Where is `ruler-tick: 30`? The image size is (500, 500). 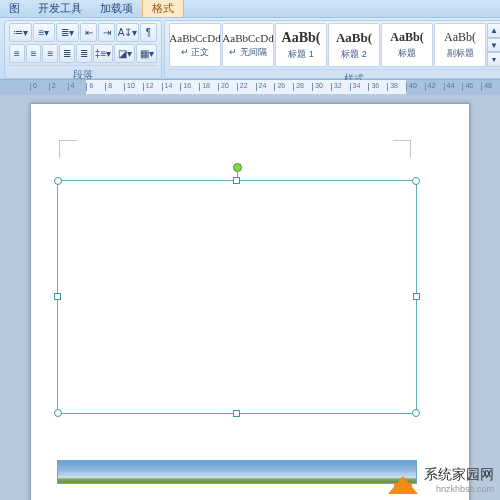 ruler-tick: 30 is located at coordinates (312, 87).